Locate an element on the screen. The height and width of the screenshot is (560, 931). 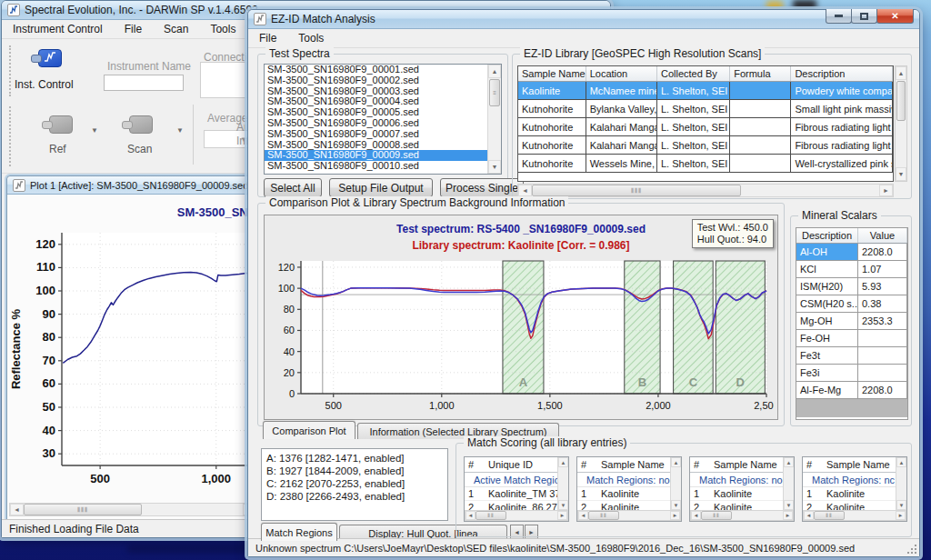
dialog-menu-item-file: File is located at coordinates (267, 38).